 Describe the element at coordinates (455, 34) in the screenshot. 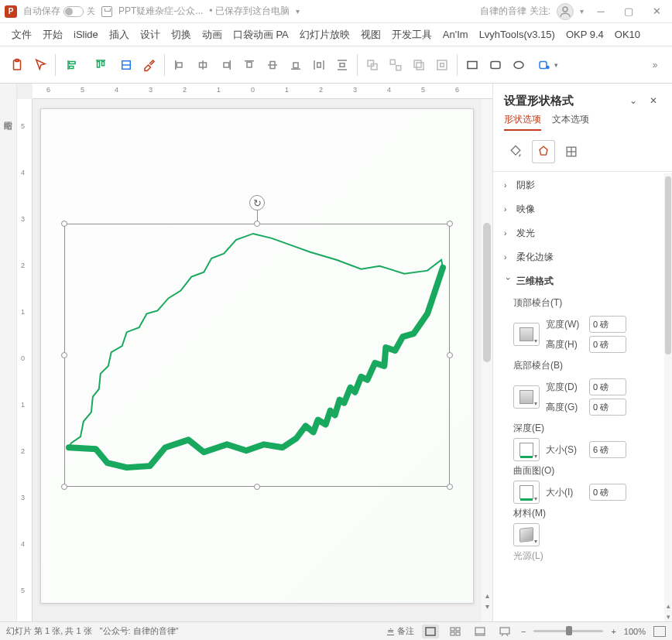

I see `tab-anim2: An'Im` at that location.